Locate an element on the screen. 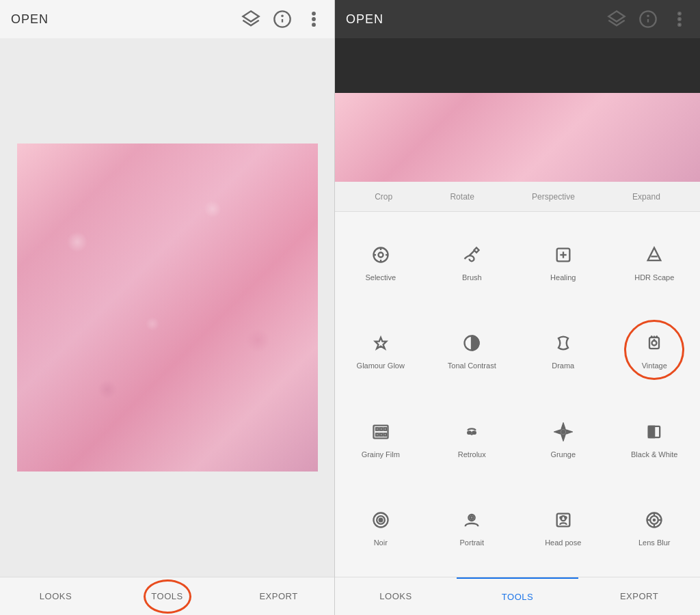 This screenshot has height=615, width=700. left-header-icons is located at coordinates (282, 19).